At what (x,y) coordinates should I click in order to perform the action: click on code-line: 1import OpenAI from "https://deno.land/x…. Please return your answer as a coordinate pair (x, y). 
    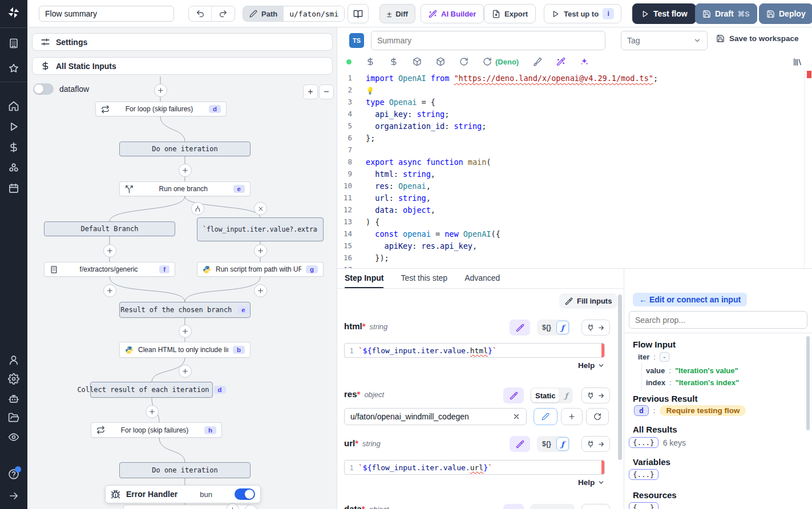
    Looking at the image, I should click on (571, 78).